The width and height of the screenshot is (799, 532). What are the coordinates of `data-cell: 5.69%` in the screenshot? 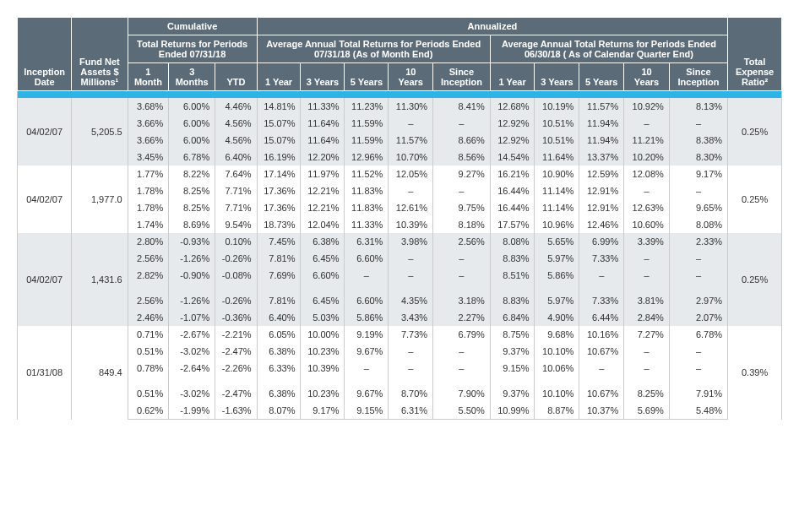 It's located at (647, 410).